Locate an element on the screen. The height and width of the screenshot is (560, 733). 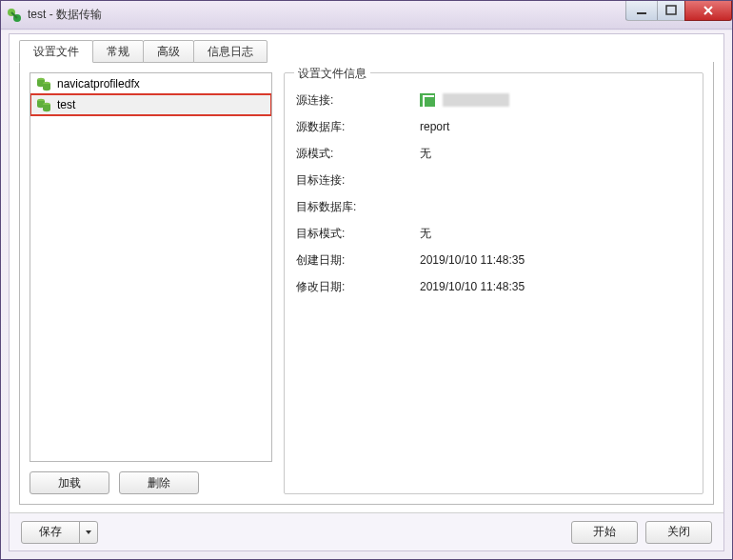
titlebar: test - 数据传输 is located at coordinates (366, 15).